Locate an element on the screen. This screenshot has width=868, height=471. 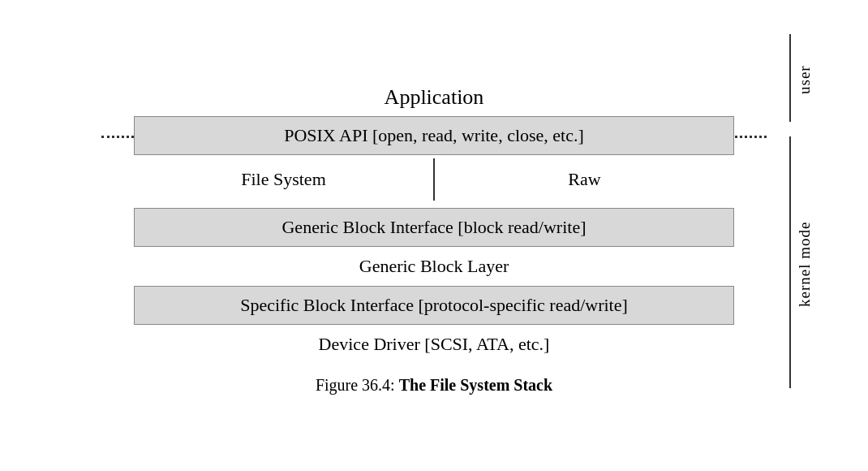
kernel-bracket is located at coordinates (790, 262).